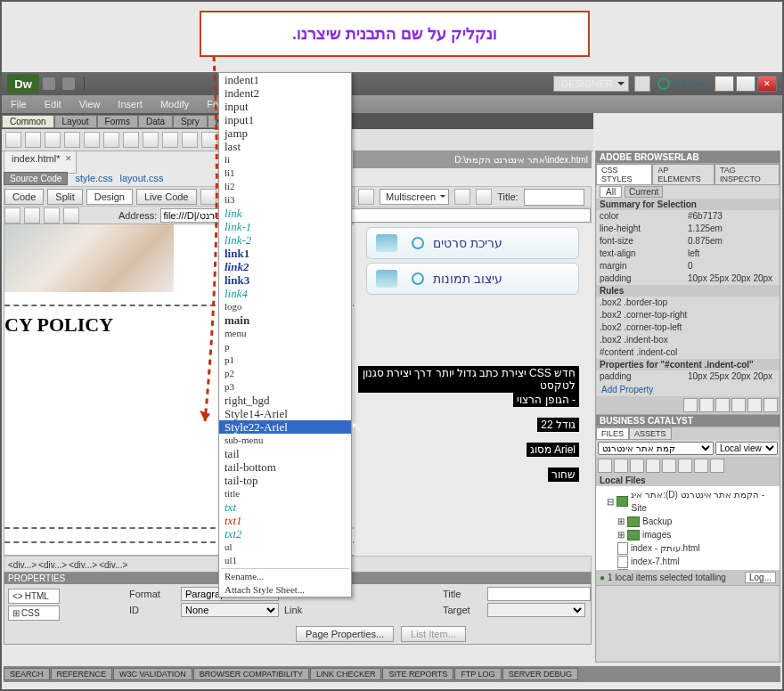 This screenshot has height=691, width=784. What do you see at coordinates (285, 413) in the screenshot?
I see `class-option: Style14-Ariel` at bounding box center [285, 413].